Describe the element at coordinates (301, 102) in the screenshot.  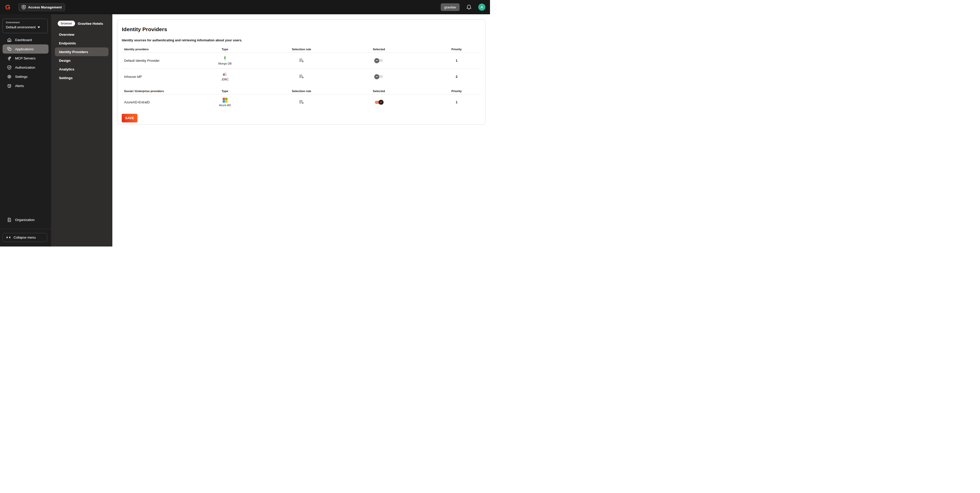
I see `table-row: AzureAD-EntraID Azure AD` at that location.